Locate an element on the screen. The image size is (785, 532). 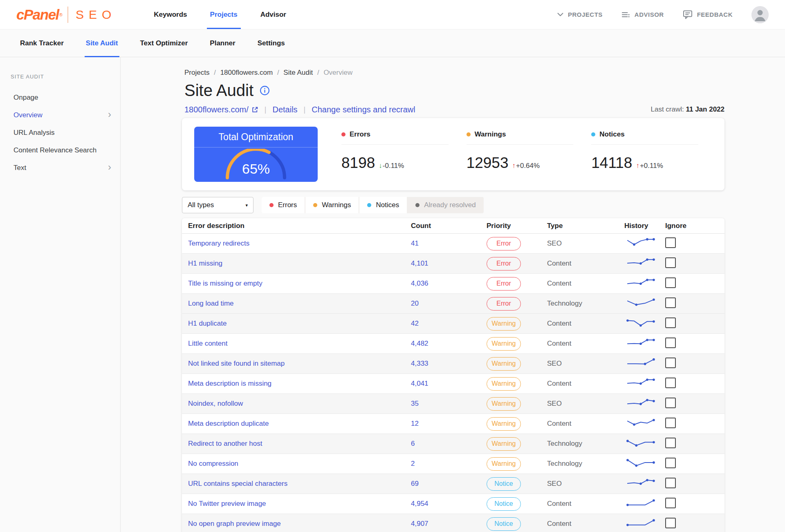
table-row: H1 duplicate42WarningContent is located at coordinates (453, 324).